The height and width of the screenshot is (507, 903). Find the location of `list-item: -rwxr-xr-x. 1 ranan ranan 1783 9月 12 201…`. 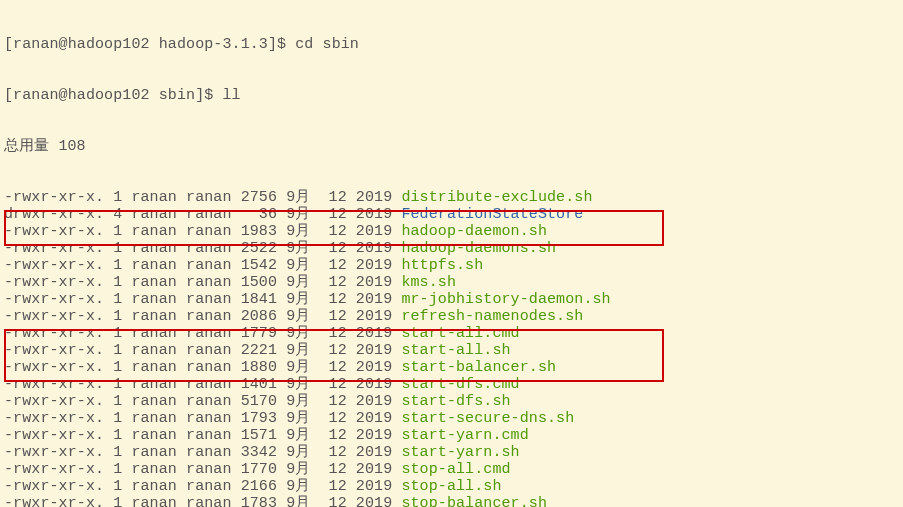

list-item: -rwxr-xr-x. 1 ranan ranan 1783 9月 12 201… is located at coordinates (452, 501).